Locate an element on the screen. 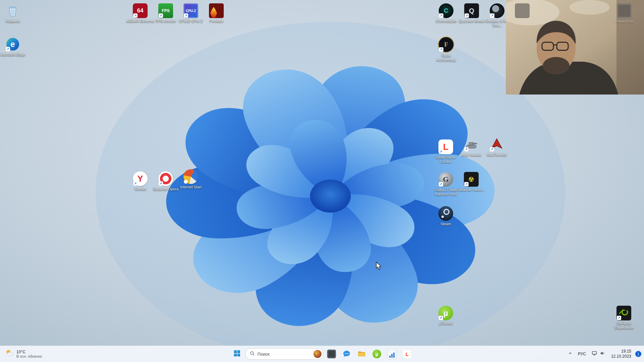 Image resolution: width=644 pixels, height=362 pixels. aida64-icon: 64 is located at coordinates (140, 11).